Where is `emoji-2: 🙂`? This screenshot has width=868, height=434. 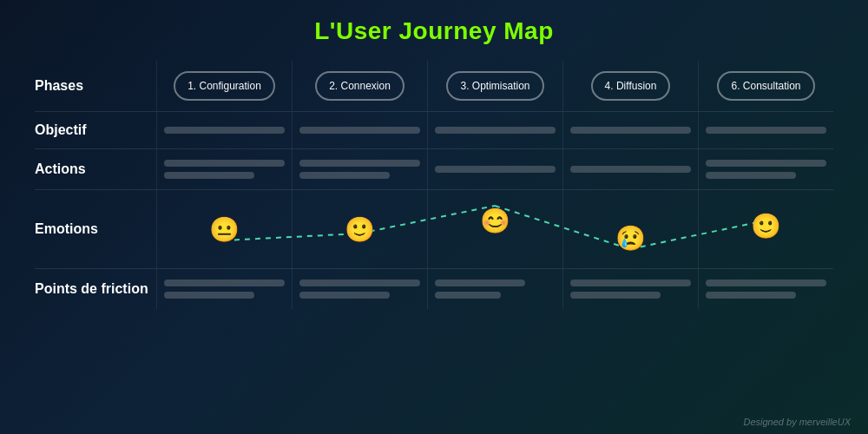
emoji-2: 🙂 is located at coordinates (359, 229).